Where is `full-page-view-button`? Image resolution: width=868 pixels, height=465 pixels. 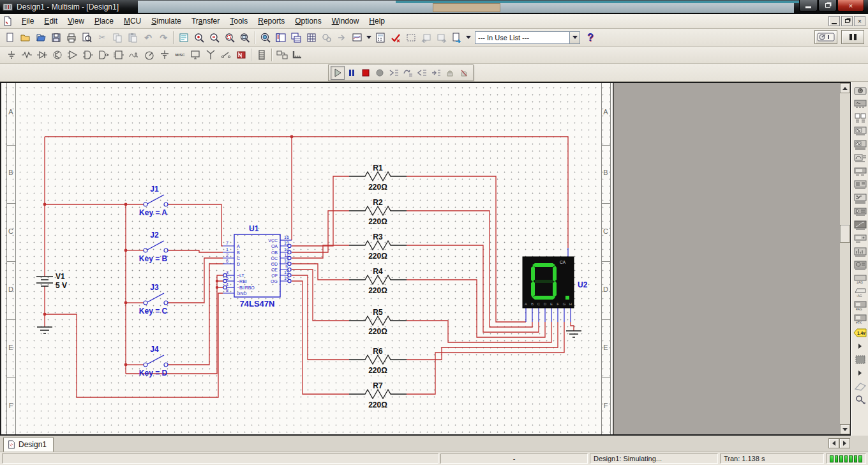 full-page-view-button is located at coordinates (184, 38).